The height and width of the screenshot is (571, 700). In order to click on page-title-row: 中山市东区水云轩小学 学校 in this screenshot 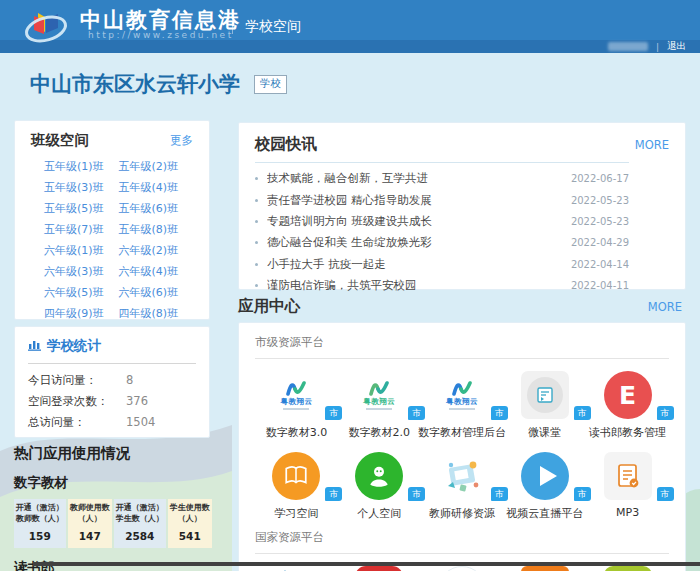, I will do `click(158, 84)`.